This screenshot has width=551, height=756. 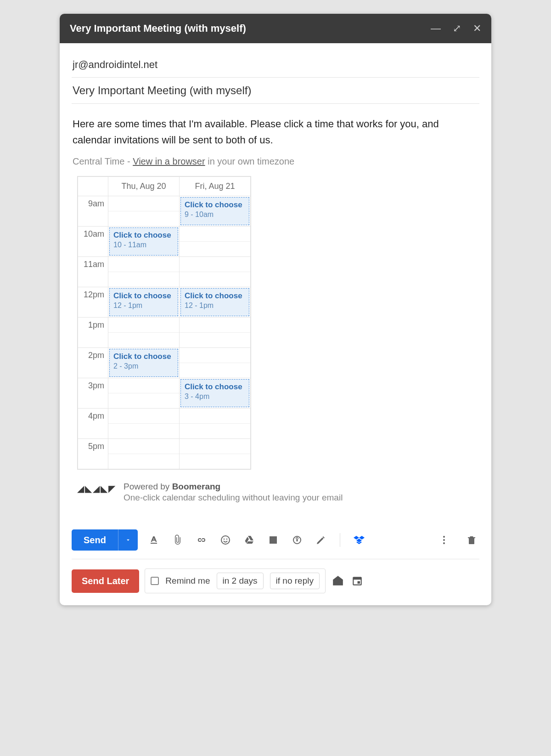 What do you see at coordinates (202, 540) in the screenshot?
I see `insert-link-icon` at bounding box center [202, 540].